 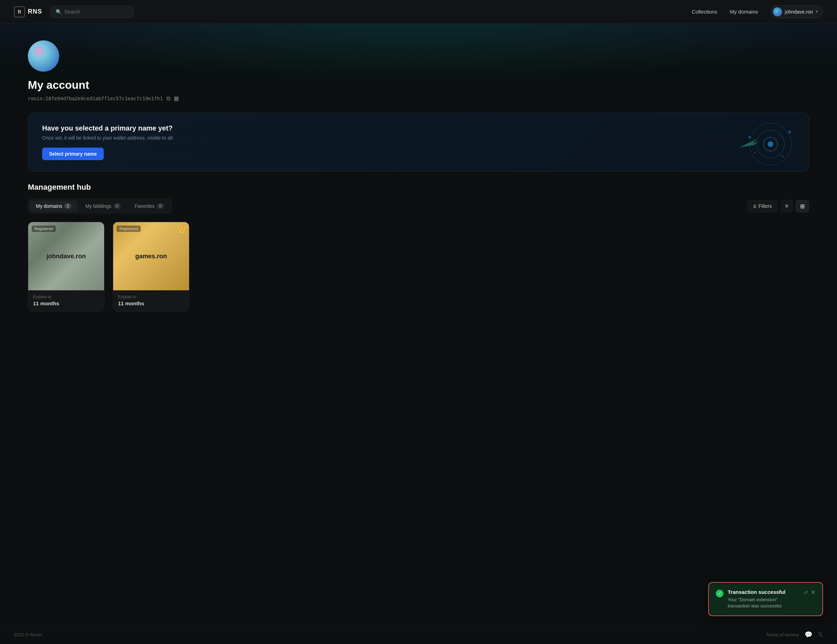 I want to click on logo-text: RNS, so click(x=35, y=11).